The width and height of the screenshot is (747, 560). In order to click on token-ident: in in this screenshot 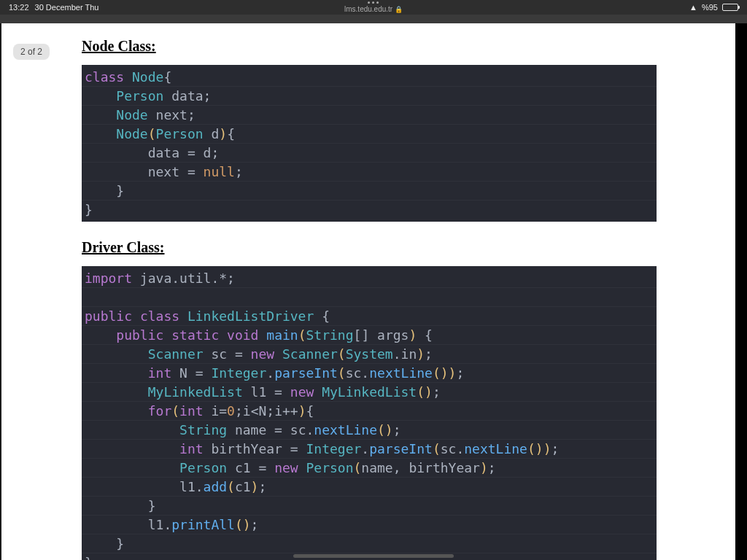, I will do `click(409, 354)`.